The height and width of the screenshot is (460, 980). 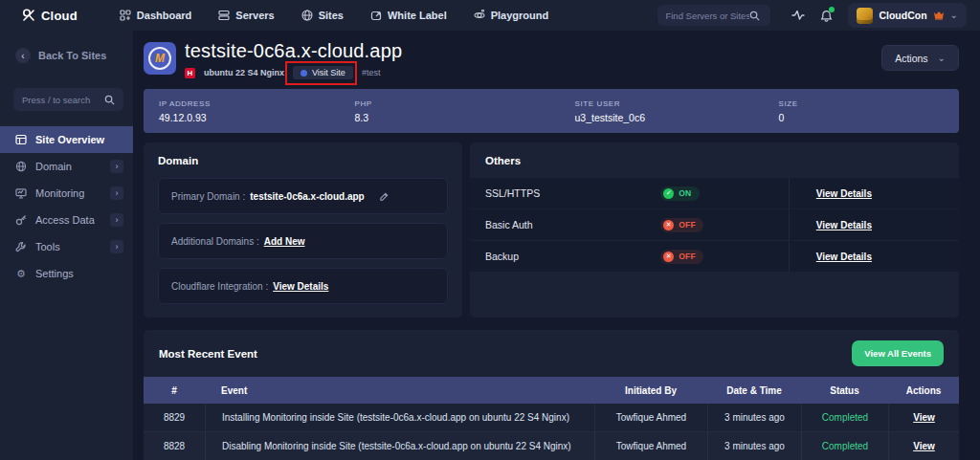 What do you see at coordinates (323, 15) in the screenshot?
I see `nav-item-sites: Sites` at bounding box center [323, 15].